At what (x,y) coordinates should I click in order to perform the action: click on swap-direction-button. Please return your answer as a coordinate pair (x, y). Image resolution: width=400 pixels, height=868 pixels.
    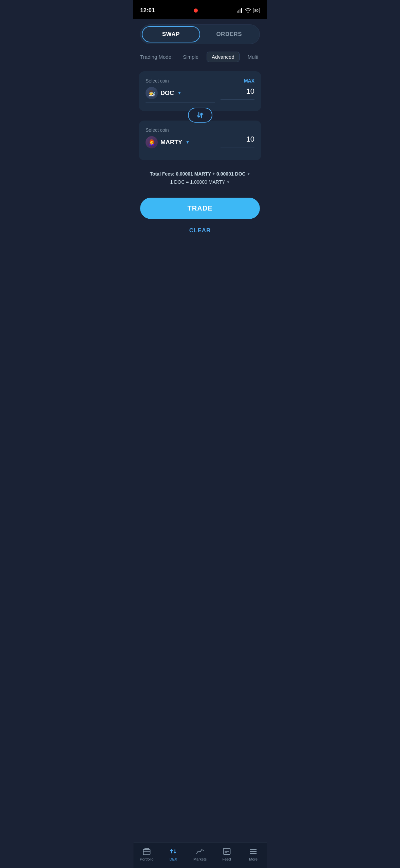
    Looking at the image, I should click on (200, 115).